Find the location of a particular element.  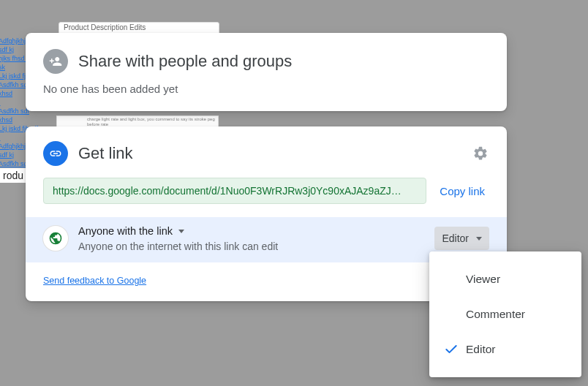

role-dropdown-button: Editor is located at coordinates (462, 238).